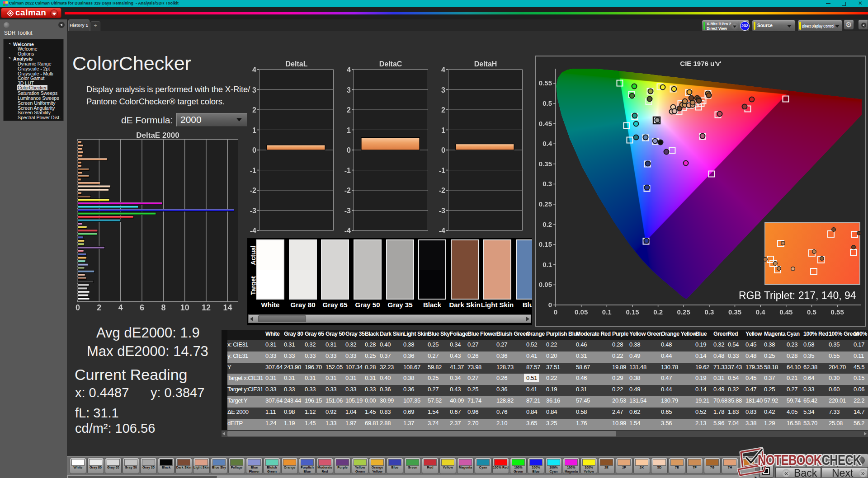  What do you see at coordinates (157, 136) in the screenshot?
I see `svg-text: DeltaE 2000` at bounding box center [157, 136].